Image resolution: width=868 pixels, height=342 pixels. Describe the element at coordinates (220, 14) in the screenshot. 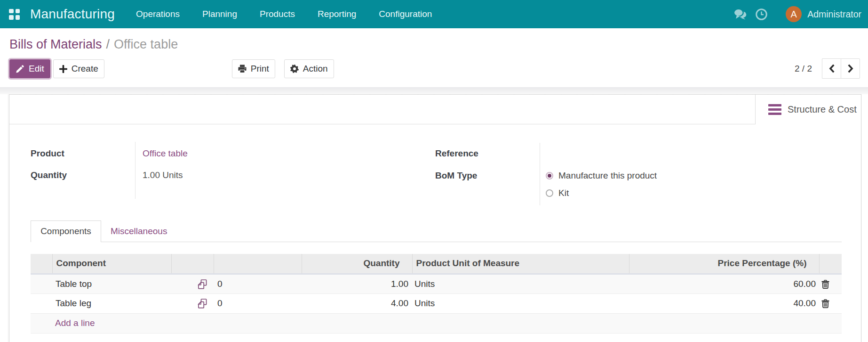

I see `menu-planning: Planning` at that location.